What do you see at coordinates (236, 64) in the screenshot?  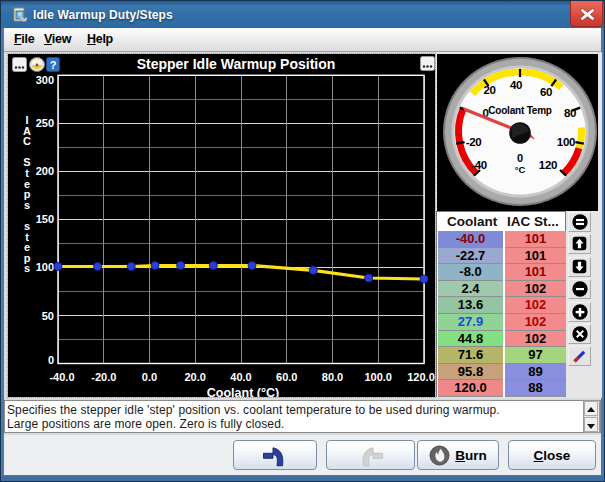 I see `svg-text: Stepper Idle Warmup Position` at bounding box center [236, 64].